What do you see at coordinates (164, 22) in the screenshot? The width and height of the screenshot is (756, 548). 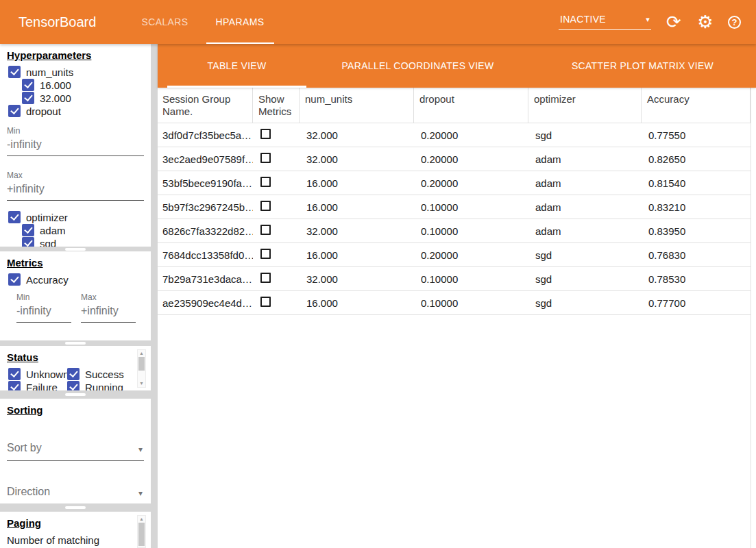 I see `nav-tab-scalars: SCALARS` at bounding box center [164, 22].